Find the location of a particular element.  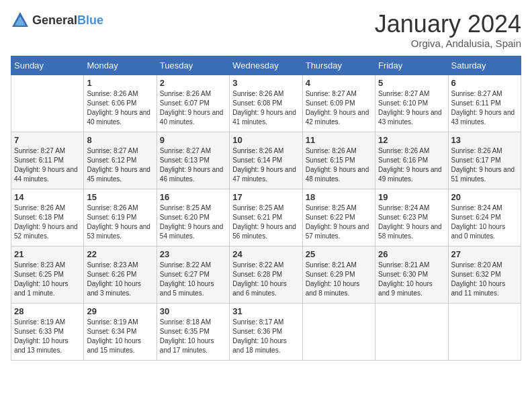

calendar-cell: 2Sunrise: 8:26 AMSunset: 6:07 PMDaylight… is located at coordinates (193, 103).